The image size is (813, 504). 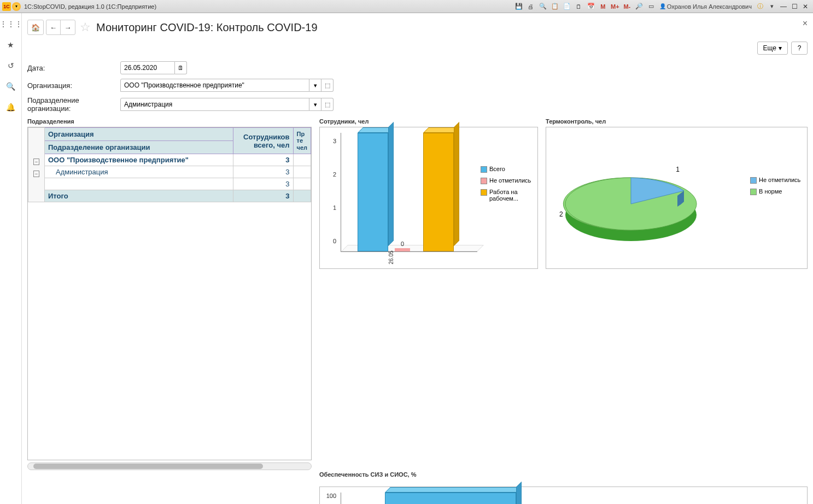 I want to click on pie-label-1: 1, so click(x=678, y=169).